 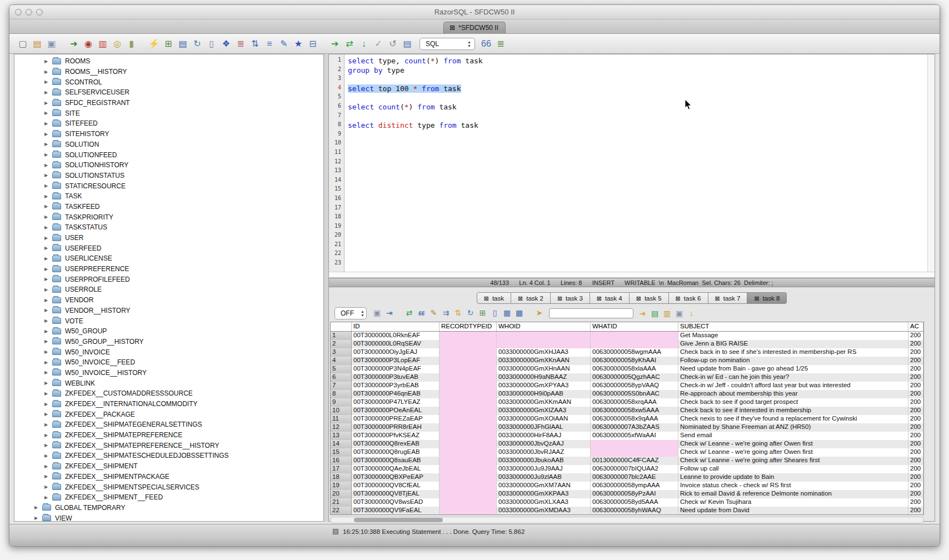 What do you see at coordinates (117, 44) in the screenshot?
I see `rollback-icon: ◎` at bounding box center [117, 44].